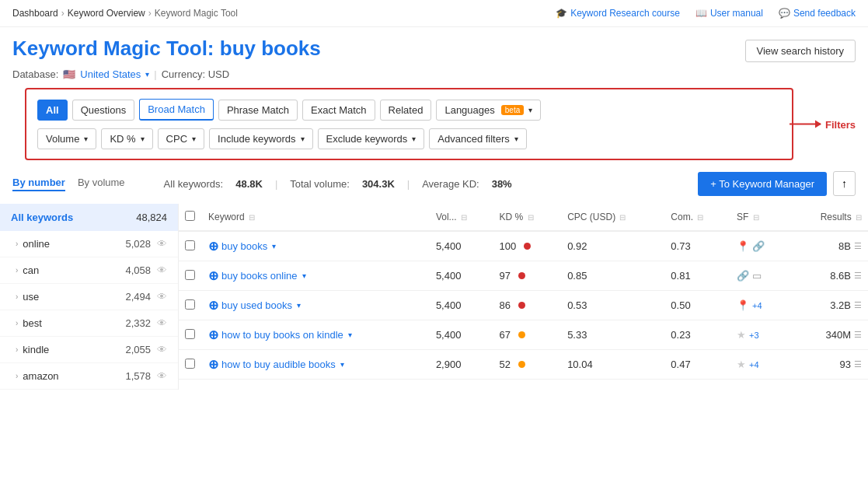 The width and height of the screenshot is (868, 483). Describe the element at coordinates (524, 218) in the screenshot. I see `table-header-row: Keyword ⊟ Vol... ⊟ KD % ⊟ CPC (USD) ⊟ Co…` at that location.